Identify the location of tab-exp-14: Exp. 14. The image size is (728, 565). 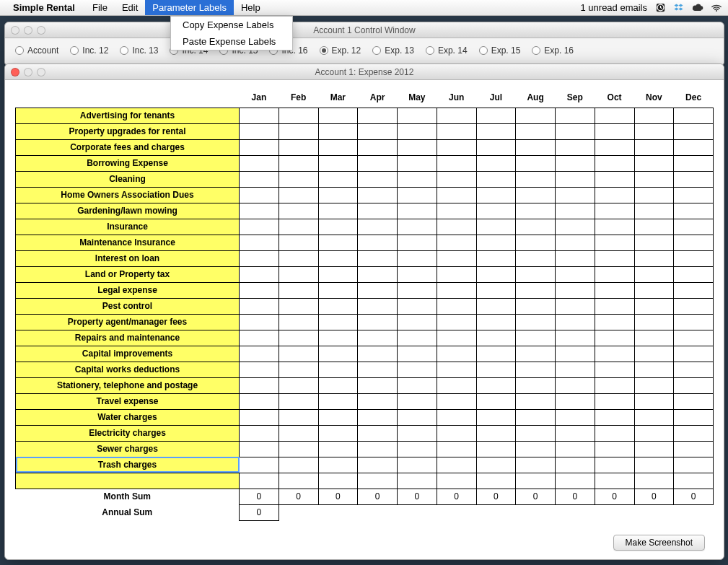
(447, 51).